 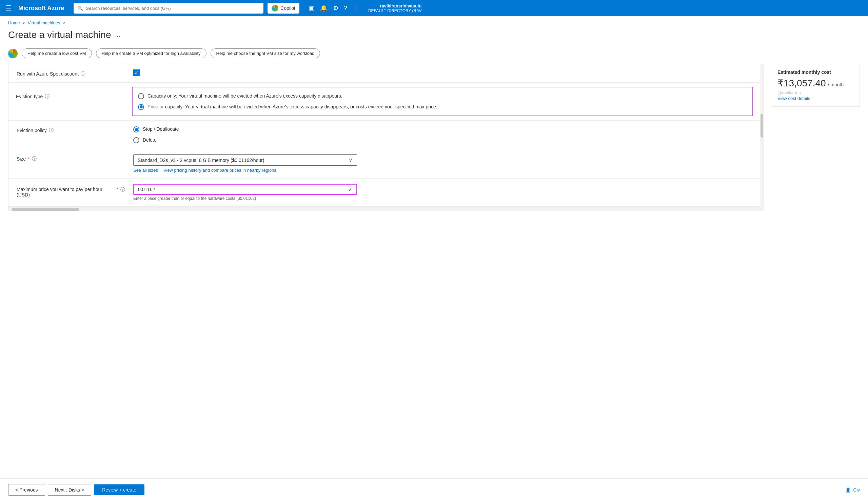 What do you see at coordinates (442, 96) in the screenshot?
I see `eviction-capacity-only-option: Capacity only: Your virtual machine will…` at bounding box center [442, 96].